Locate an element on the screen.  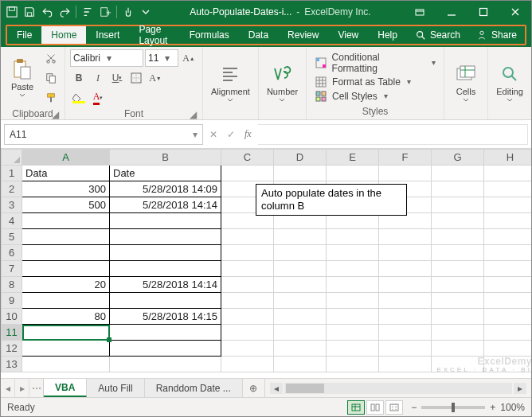
conditional-formatting-button: Conditional Formatting▾ is located at coordinates (375, 63).